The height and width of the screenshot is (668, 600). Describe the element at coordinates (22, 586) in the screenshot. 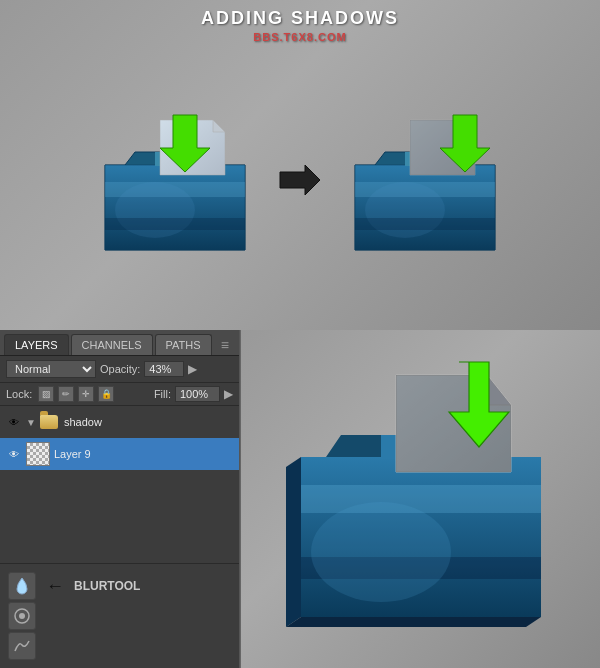

I see `blur-tool-icon` at that location.